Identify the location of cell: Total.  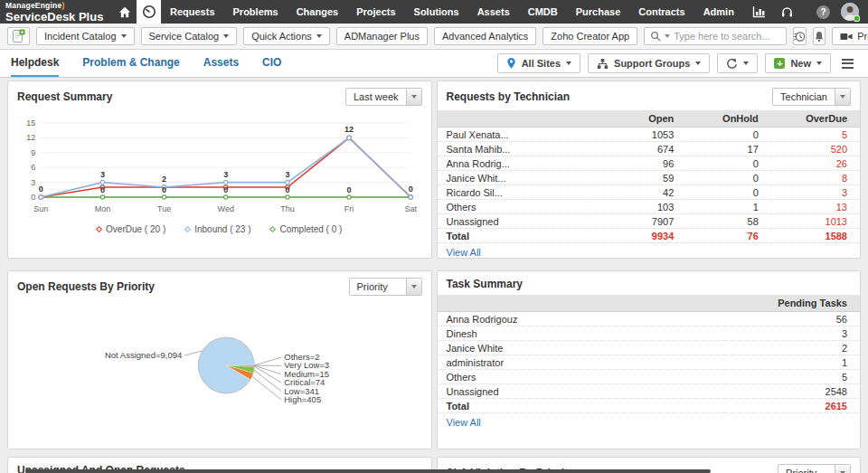
(581, 406).